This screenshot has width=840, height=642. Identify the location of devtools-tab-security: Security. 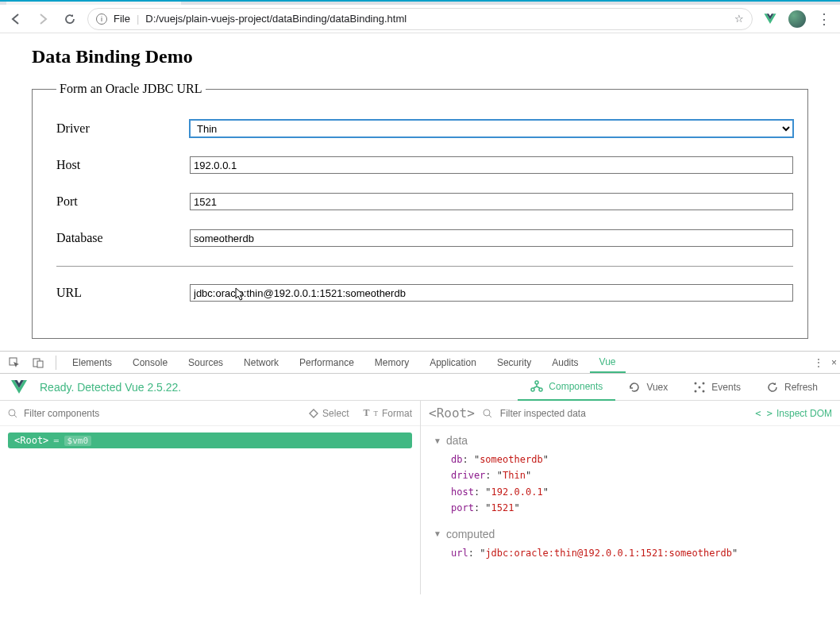
(514, 362).